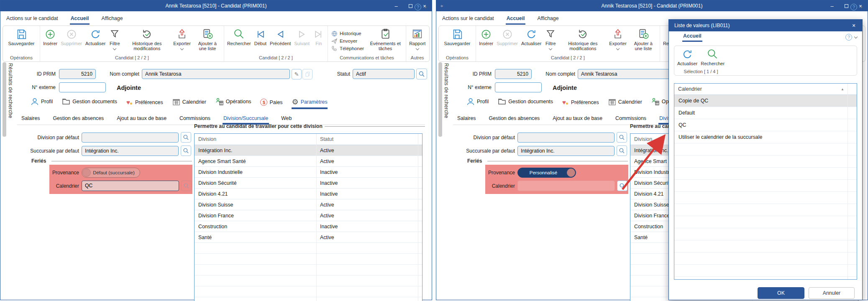 This screenshot has height=301, width=868. I want to click on dialog-tab-accueil: Accueil, so click(692, 38).